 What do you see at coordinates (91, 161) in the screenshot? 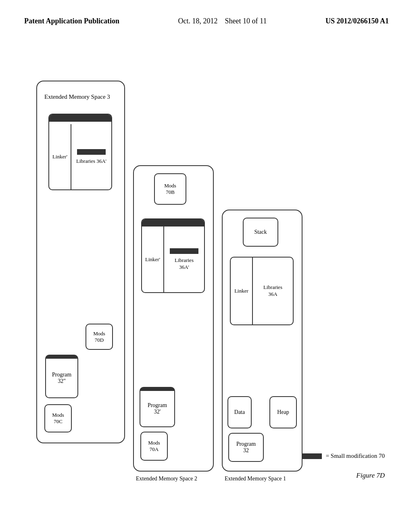
I see `libraries3a-label: Libraries 36A'` at bounding box center [91, 161].